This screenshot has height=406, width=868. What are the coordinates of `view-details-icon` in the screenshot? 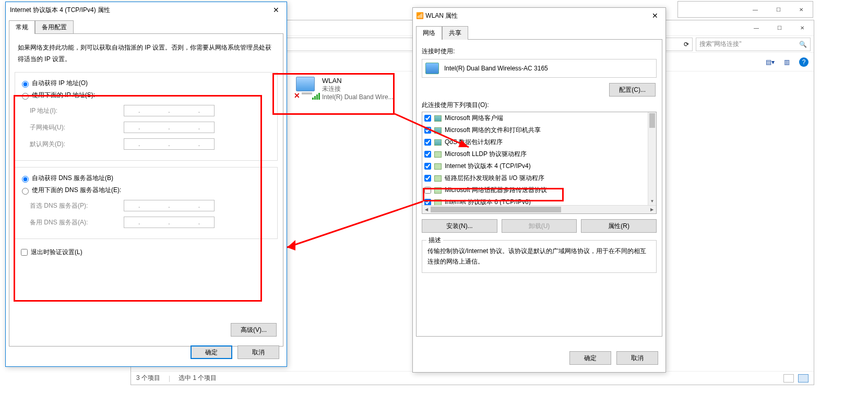 It's located at (789, 378).